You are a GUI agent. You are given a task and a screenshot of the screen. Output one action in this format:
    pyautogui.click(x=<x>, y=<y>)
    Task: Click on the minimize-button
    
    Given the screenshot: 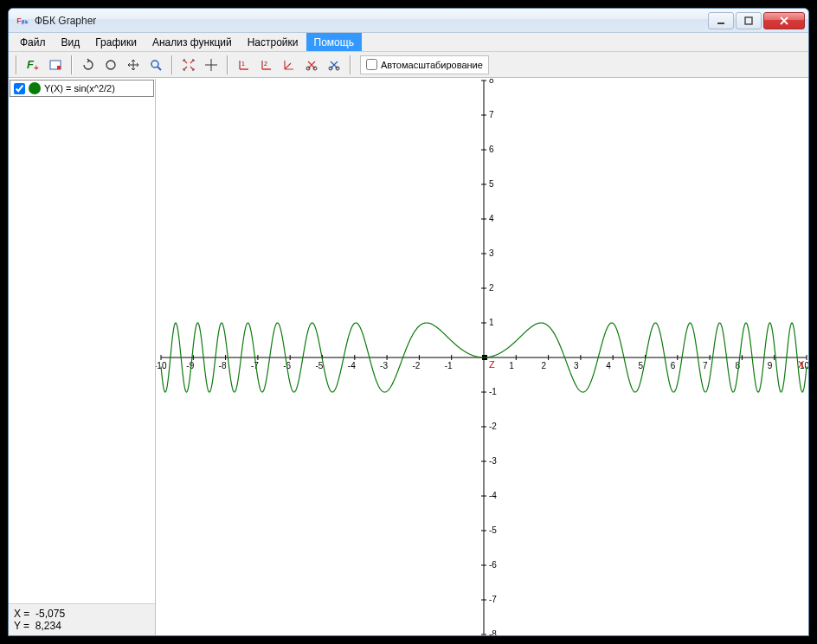 What is the action you would take?
    pyautogui.click(x=721, y=21)
    